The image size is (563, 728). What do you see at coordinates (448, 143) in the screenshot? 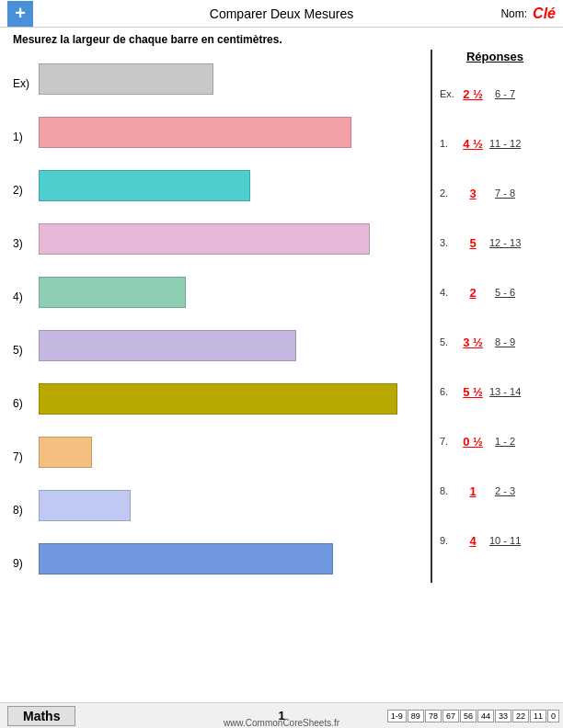
I see `resp-label-1: 1.` at bounding box center [448, 143].